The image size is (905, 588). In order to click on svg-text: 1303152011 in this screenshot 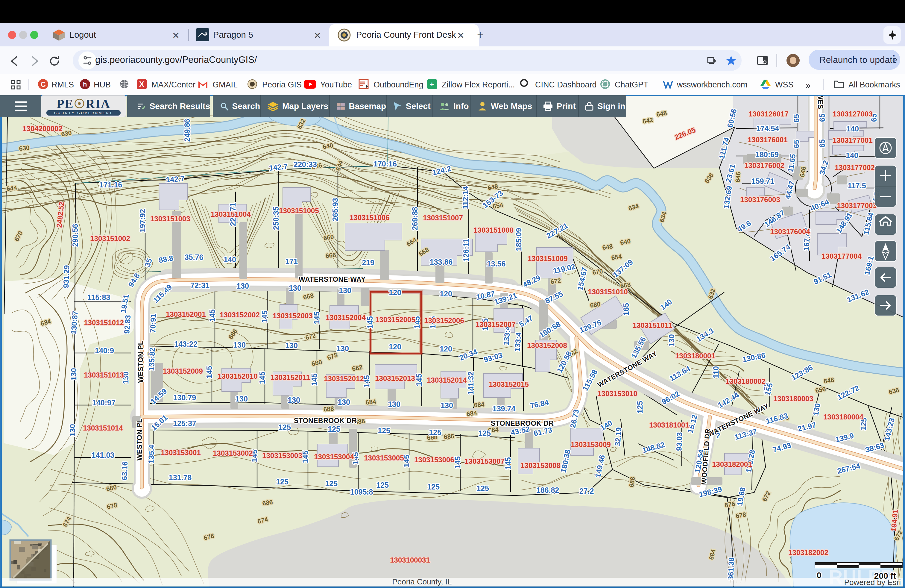, I will do `click(290, 377)`.